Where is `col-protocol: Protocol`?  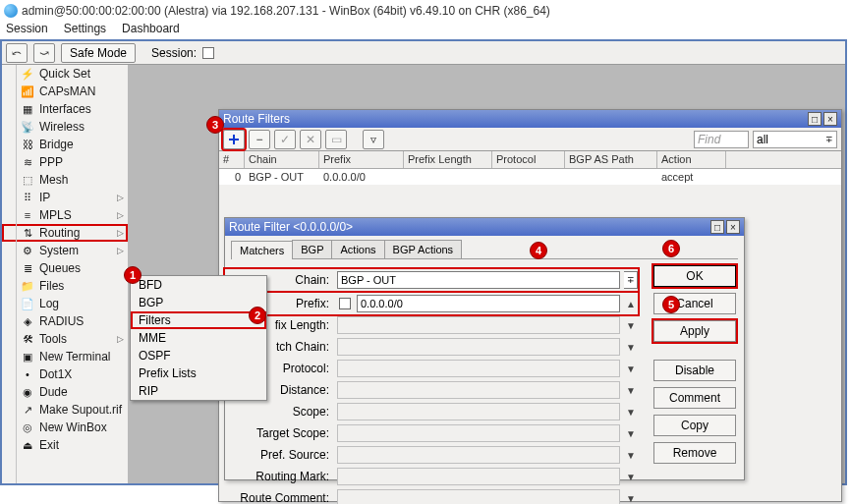
col-protocol: Protocol is located at coordinates (529, 159).